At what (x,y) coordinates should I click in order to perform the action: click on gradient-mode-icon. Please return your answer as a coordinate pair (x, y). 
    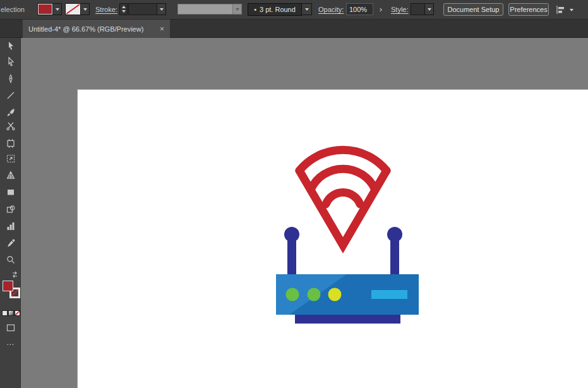
    Looking at the image, I should click on (11, 313).